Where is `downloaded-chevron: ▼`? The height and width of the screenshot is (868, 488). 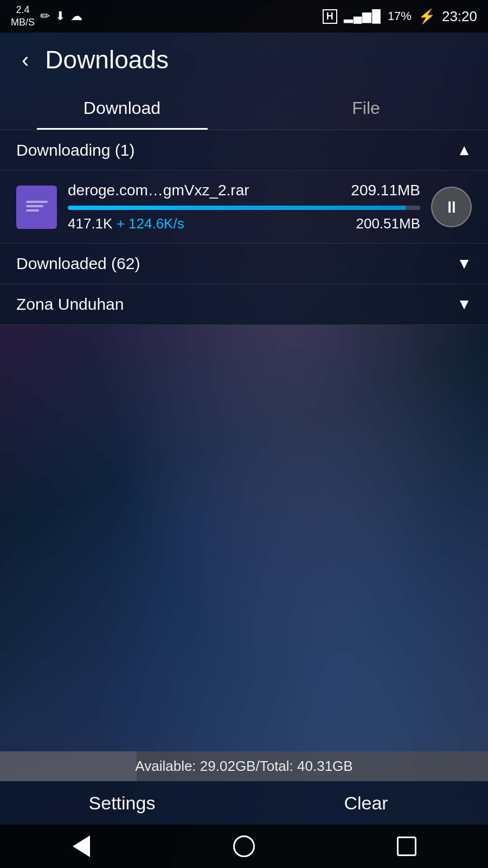
downloaded-chevron: ▼ is located at coordinates (464, 264).